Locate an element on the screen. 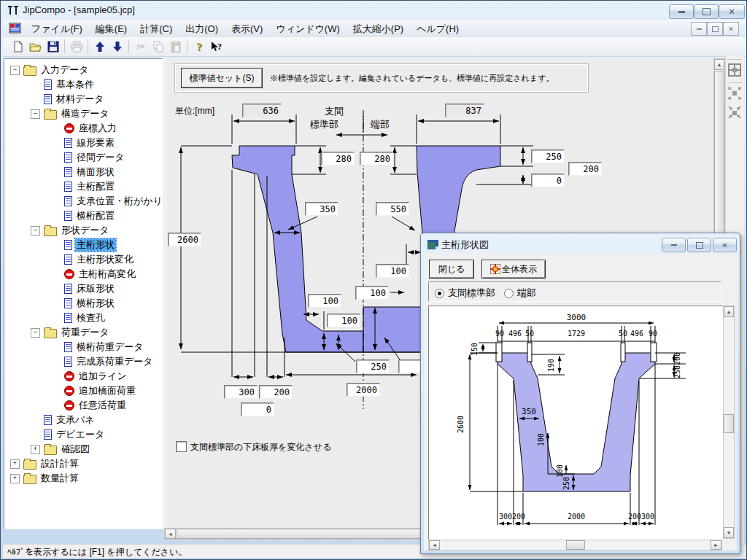 The height and width of the screenshot is (560, 747). tree-item-slab-shape: +床版形状 is located at coordinates (84, 289).